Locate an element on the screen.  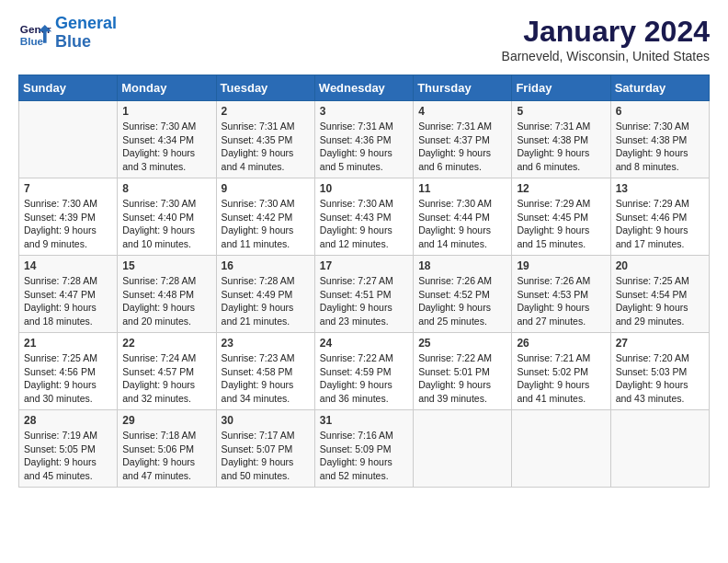
calendar-cell: 18Sunrise: 7:26 AMSunset: 4:52 PMDayligh… is located at coordinates (463, 294).